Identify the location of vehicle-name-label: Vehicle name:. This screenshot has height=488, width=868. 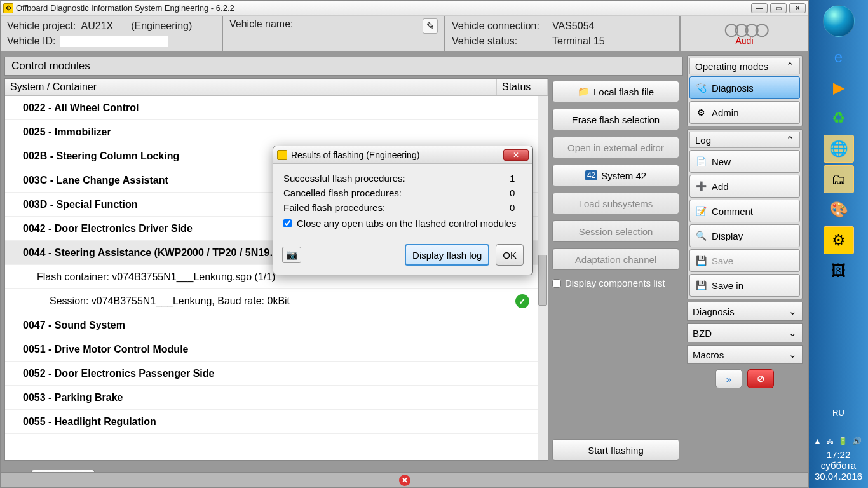
(262, 24).